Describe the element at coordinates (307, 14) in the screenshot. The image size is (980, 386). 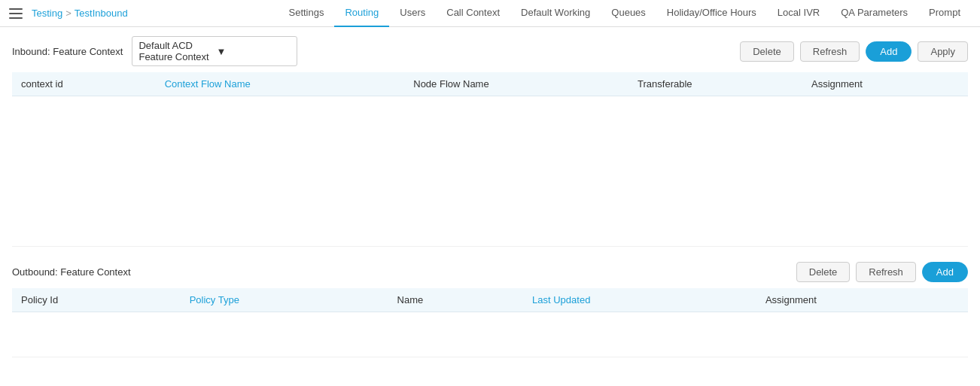
I see `tab-settings: Settings` at that location.